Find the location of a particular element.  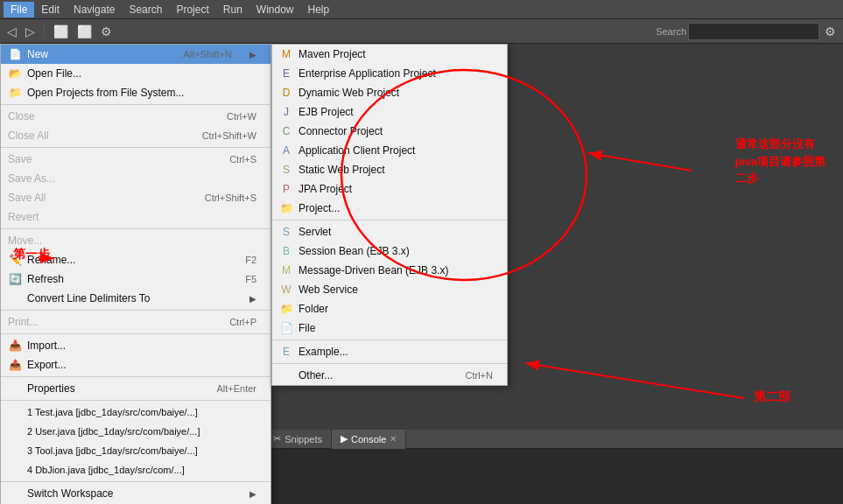

menu-close: Close Ctrl+W is located at coordinates (136, 116).